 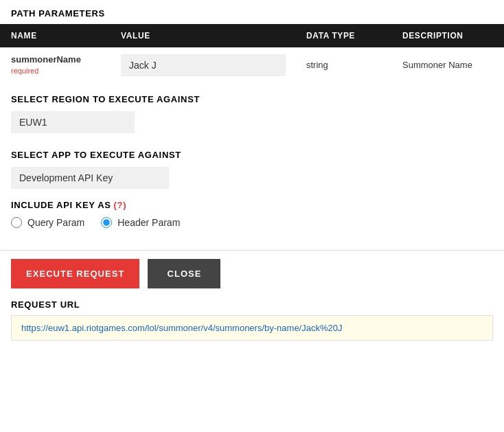 I want to click on col-value: VALUE, so click(x=214, y=36).